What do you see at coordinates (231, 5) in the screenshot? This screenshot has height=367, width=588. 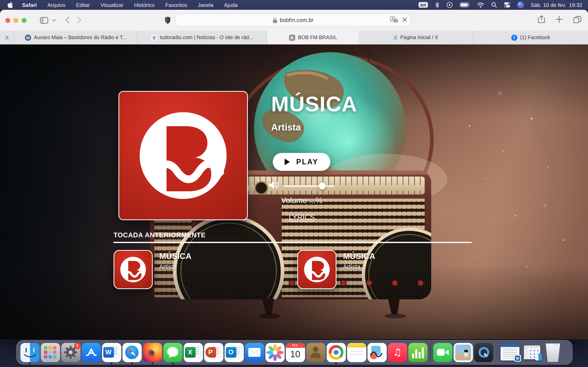 I see `menu-ajuda: Ajuda` at bounding box center [231, 5].